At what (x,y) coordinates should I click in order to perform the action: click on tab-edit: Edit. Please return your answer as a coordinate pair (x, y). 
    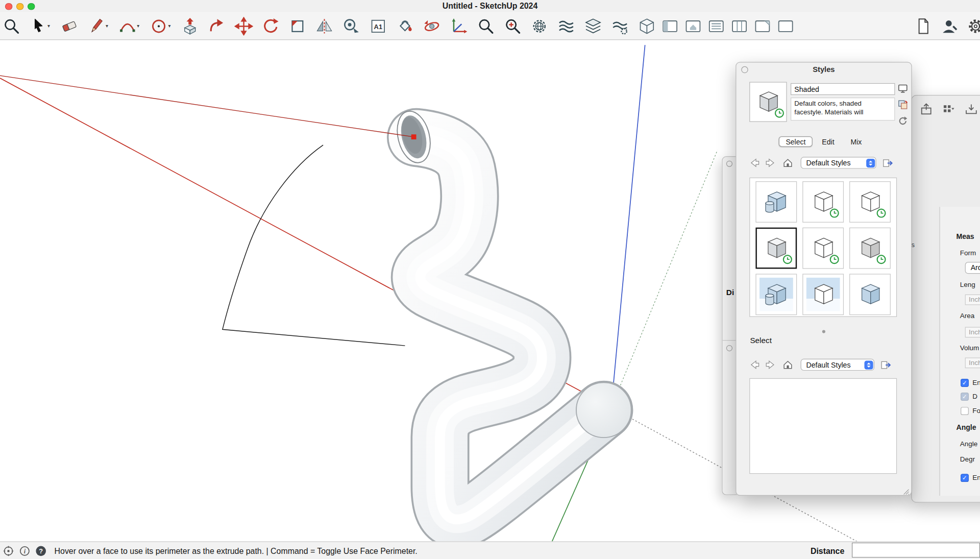
    Looking at the image, I should click on (828, 142).